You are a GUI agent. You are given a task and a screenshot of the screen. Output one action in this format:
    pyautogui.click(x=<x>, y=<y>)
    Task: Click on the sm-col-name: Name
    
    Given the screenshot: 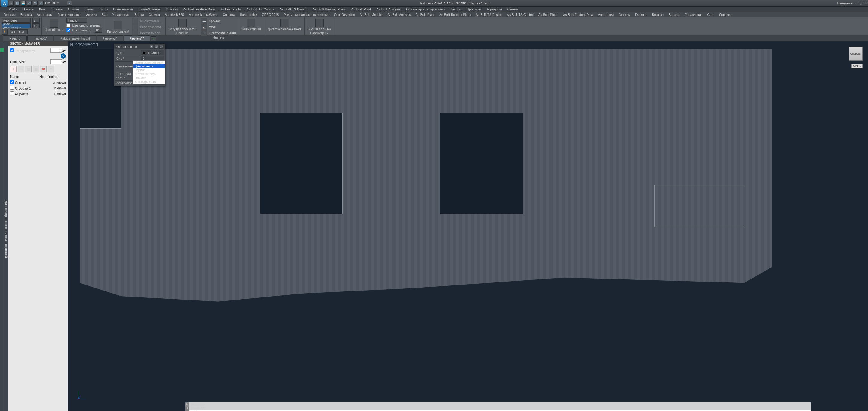 What is the action you would take?
    pyautogui.click(x=25, y=77)
    